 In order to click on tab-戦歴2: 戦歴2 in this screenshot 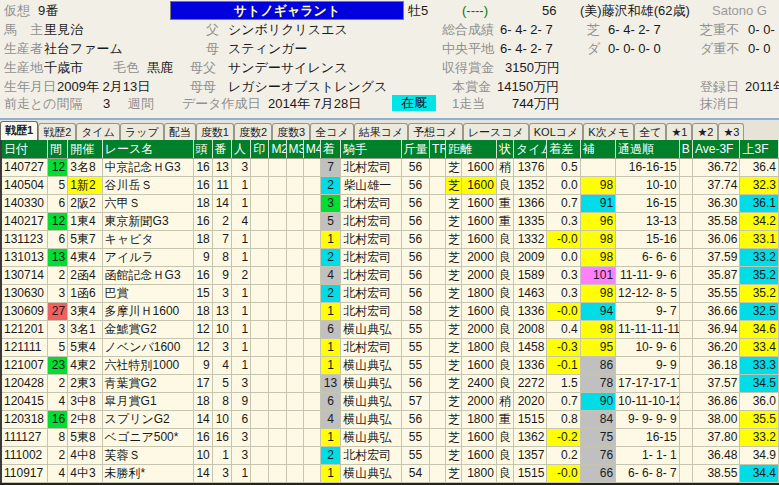, I will do `click(57, 132)`.